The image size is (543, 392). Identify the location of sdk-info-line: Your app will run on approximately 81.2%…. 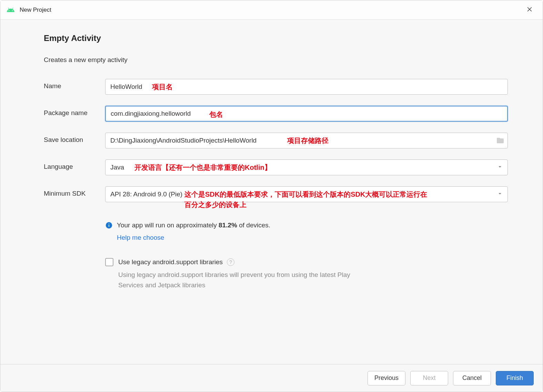
(306, 225).